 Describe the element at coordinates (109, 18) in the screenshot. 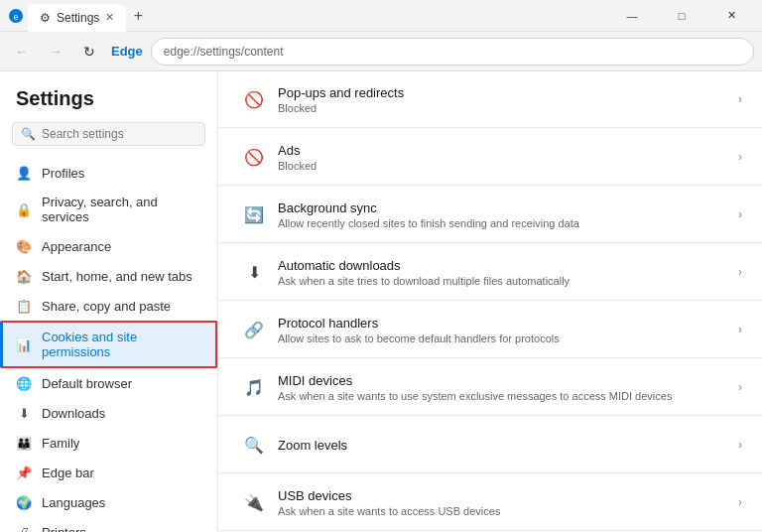

I see `tab-close-button: ✕` at that location.